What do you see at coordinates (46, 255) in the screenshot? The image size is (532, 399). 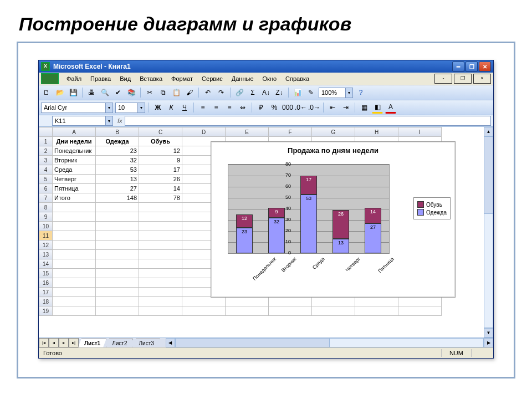 I see `row-header: 13` at bounding box center [46, 255].